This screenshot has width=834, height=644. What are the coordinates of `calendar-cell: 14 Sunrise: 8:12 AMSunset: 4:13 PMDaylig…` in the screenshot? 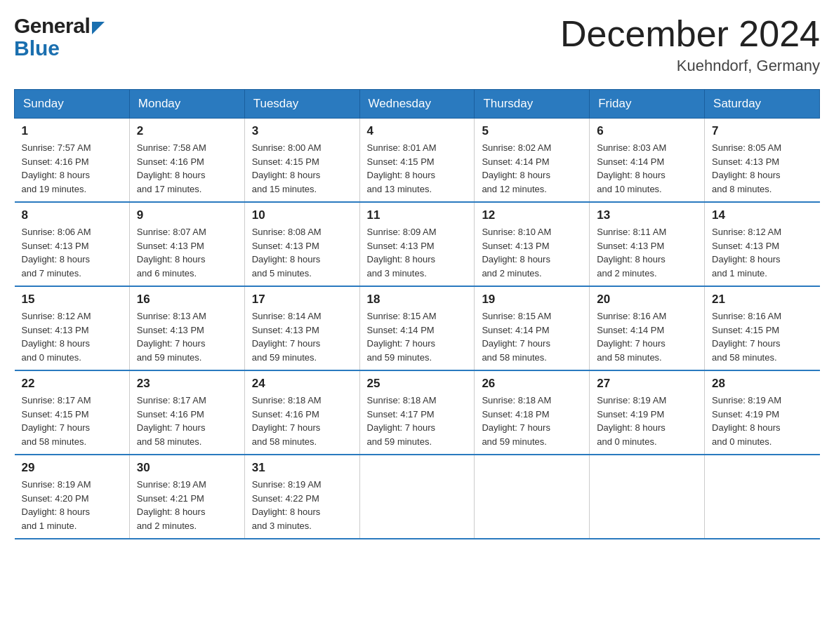 It's located at (762, 244).